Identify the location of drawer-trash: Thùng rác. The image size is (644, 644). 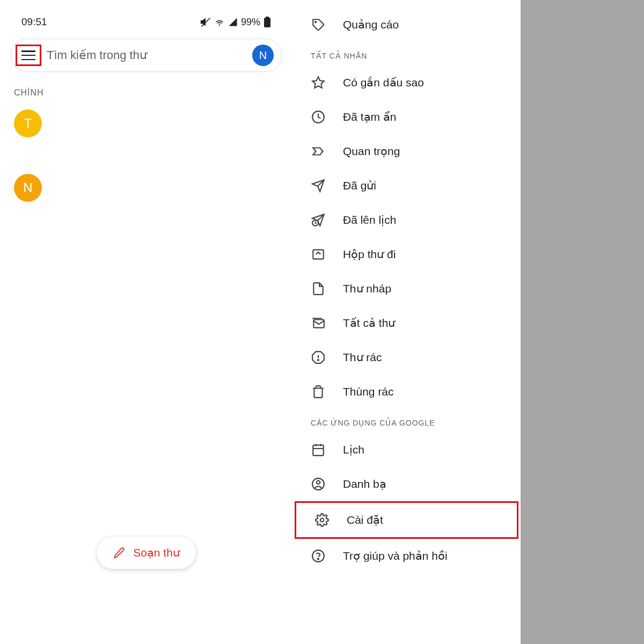
(407, 392).